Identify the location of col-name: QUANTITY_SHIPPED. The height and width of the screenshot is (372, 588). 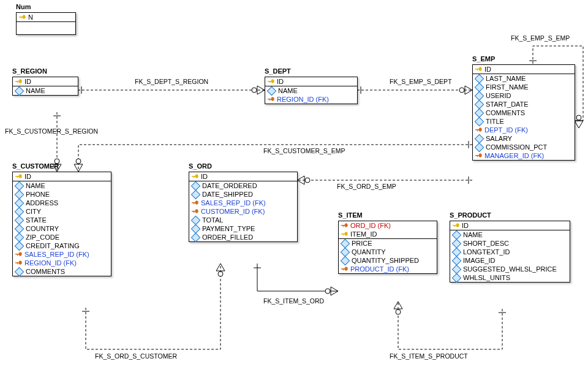
(385, 260).